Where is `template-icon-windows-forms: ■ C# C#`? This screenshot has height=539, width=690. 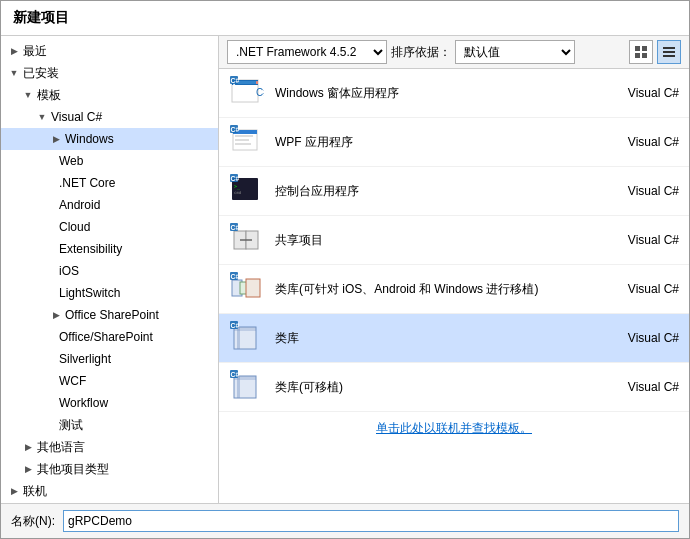 template-icon-windows-forms: ■ C# C# is located at coordinates (247, 93).